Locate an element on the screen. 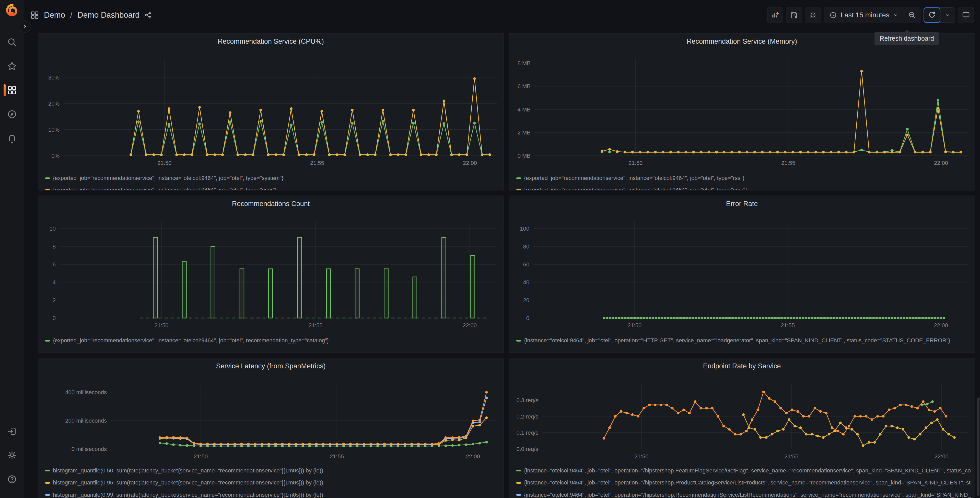 The height and width of the screenshot is (498, 980). svg-text: 0.0 req/s is located at coordinates (527, 449).